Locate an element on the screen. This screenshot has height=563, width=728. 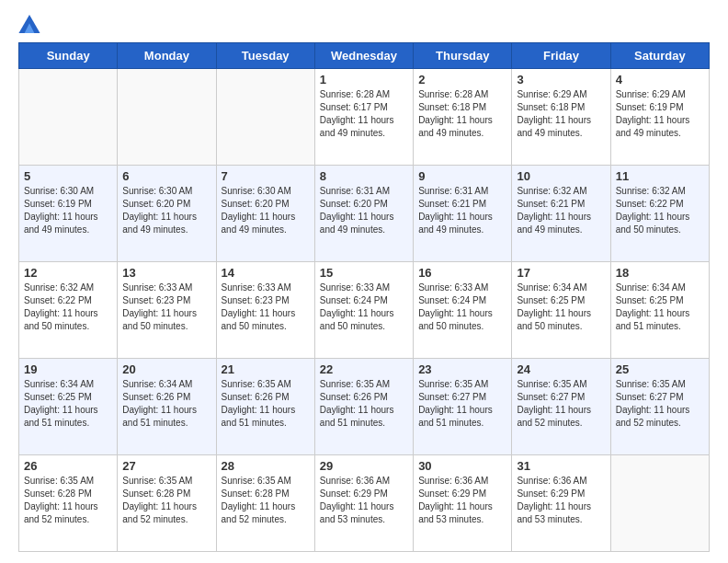
day-number: 27 is located at coordinates (166, 465).